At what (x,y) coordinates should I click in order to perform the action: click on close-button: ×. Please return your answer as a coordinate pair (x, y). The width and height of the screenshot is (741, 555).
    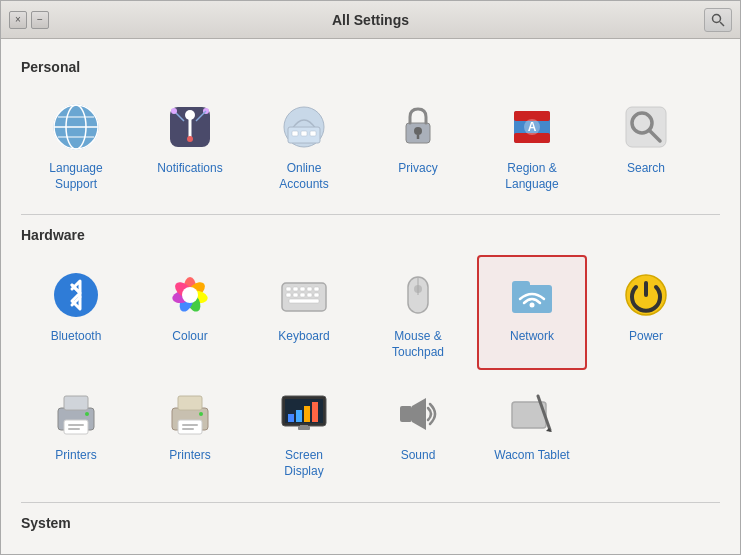
    Looking at the image, I should click on (18, 20).